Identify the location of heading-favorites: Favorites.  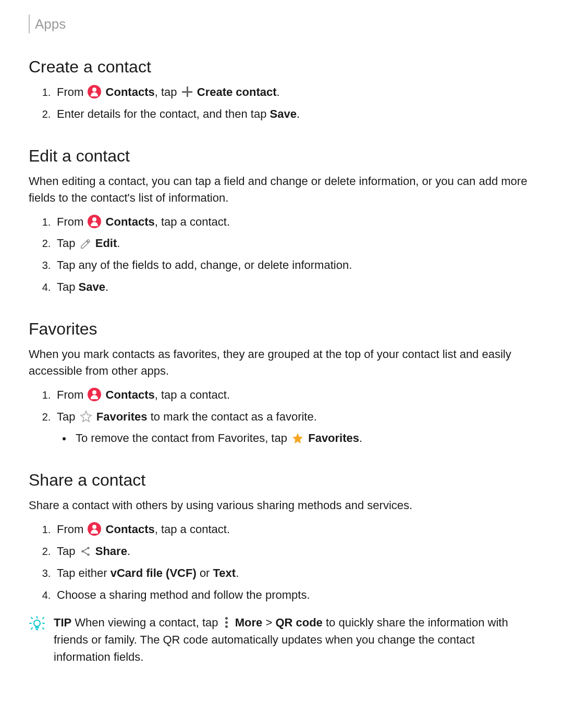
(282, 329).